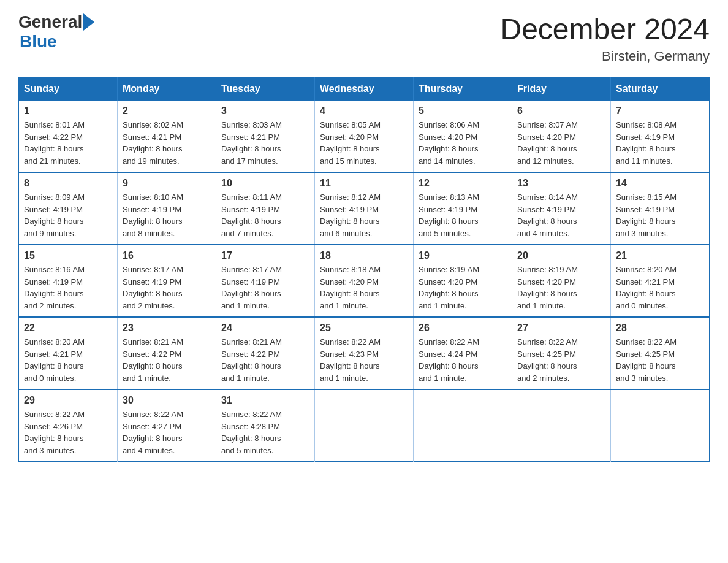  What do you see at coordinates (265, 111) in the screenshot?
I see `day-number: 3` at bounding box center [265, 111].